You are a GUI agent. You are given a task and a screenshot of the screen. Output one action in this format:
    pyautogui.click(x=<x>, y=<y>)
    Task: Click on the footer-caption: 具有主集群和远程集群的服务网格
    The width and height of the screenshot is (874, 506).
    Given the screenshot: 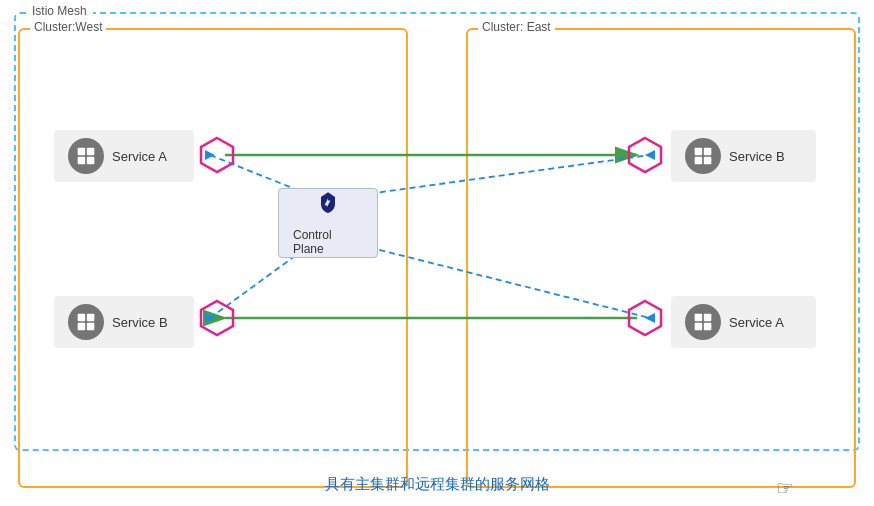 What is the action you would take?
    pyautogui.click(x=437, y=484)
    